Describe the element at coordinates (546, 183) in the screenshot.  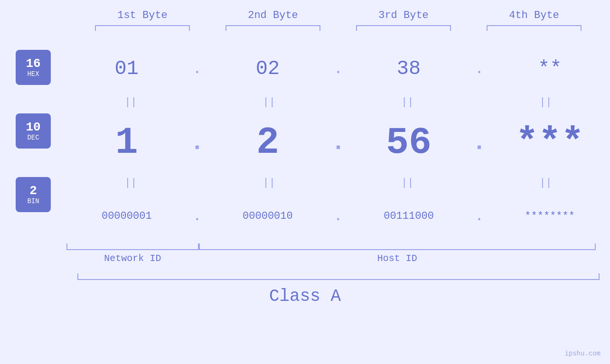
I see `eq-2-4: ||` at that location.